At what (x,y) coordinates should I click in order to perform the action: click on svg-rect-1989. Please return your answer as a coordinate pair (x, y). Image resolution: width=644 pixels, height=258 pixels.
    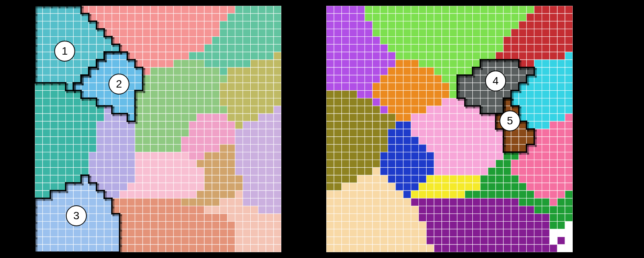
    Looking at the image, I should click on (461, 179).